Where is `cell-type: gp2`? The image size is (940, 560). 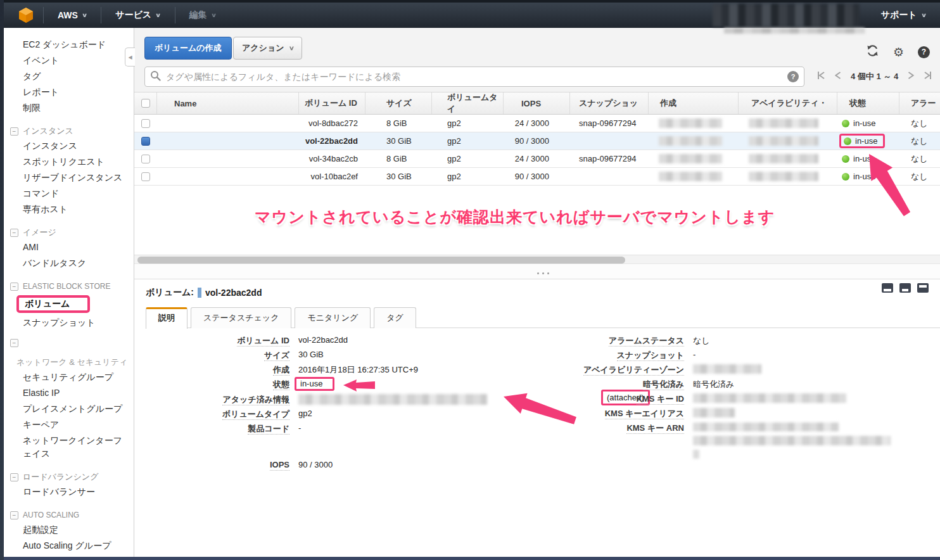
cell-type: gp2 is located at coordinates (467, 123).